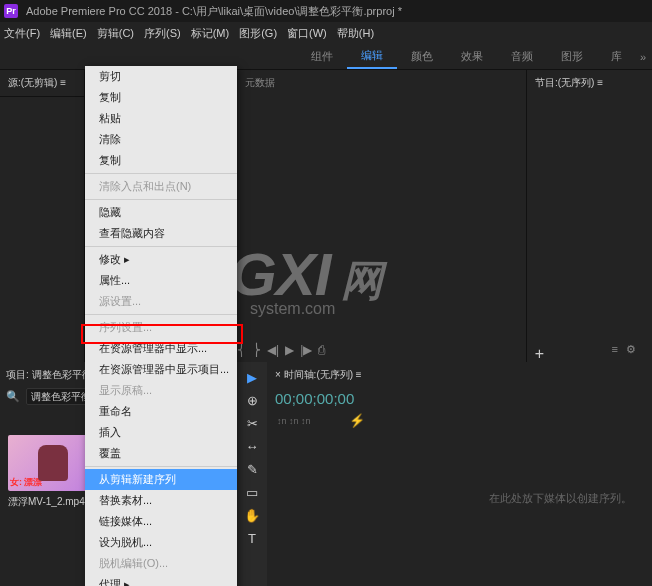 The height and width of the screenshot is (586, 652). I want to click on search-icon: 🔍, so click(13, 396).